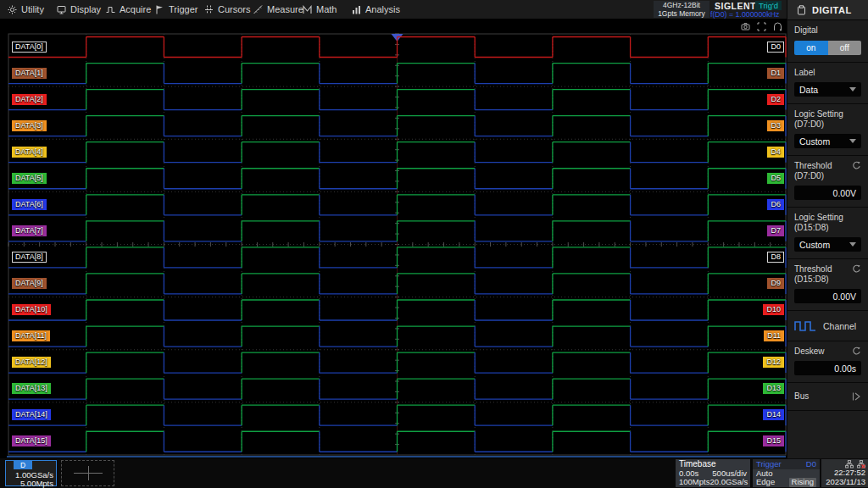  I want to click on section-threshold-d15d8: Threshold (D15:D8) 0.00V, so click(827, 285).